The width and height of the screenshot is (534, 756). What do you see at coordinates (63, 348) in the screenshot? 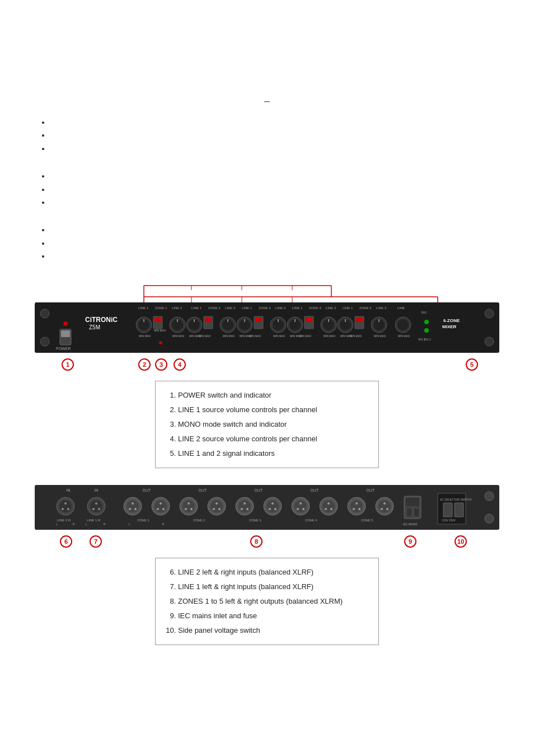
I see `svg-text: POWER` at bounding box center [63, 348].